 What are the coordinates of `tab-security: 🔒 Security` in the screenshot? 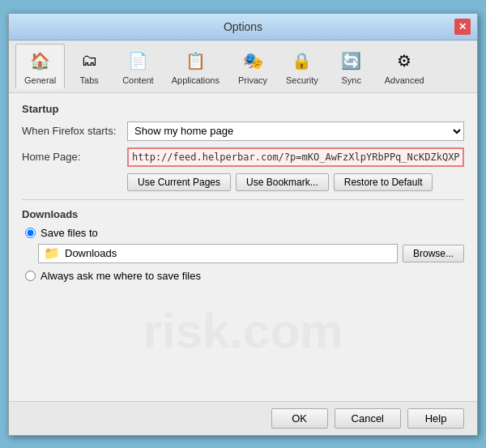 It's located at (302, 66).